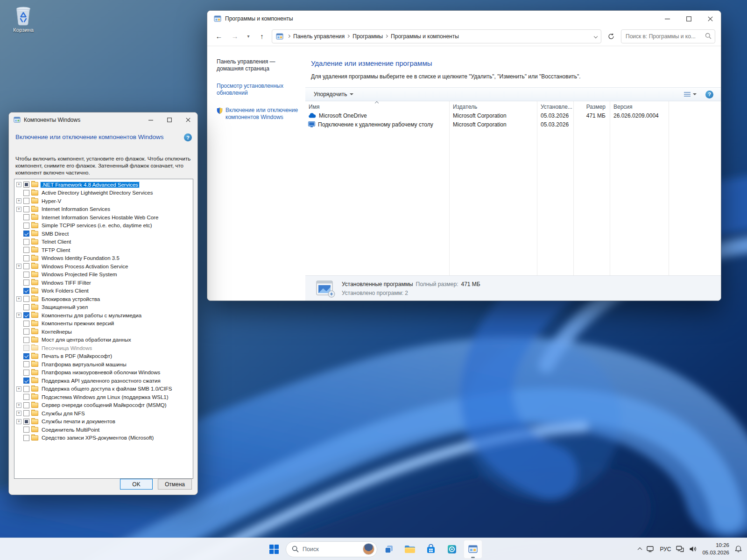  I want to click on volume-icon, so click(693, 549).